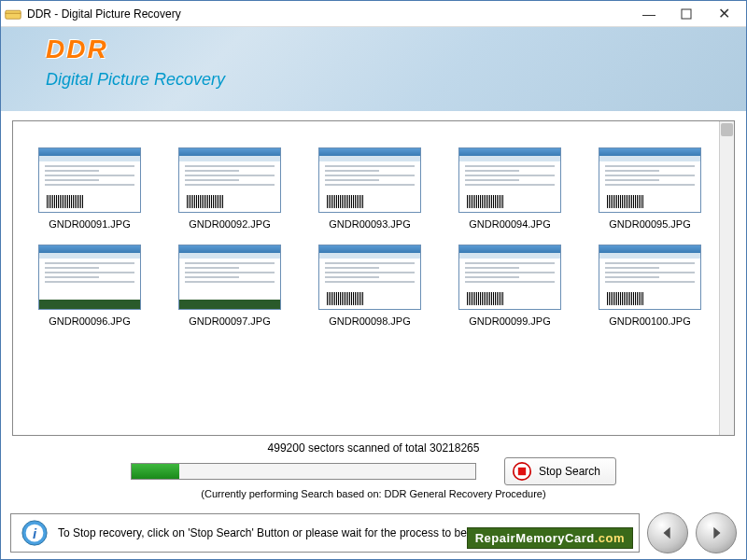 Image resolution: width=747 pixels, height=560 pixels. I want to click on thumbnail-item: GNDR00096.JPG, so click(90, 286).